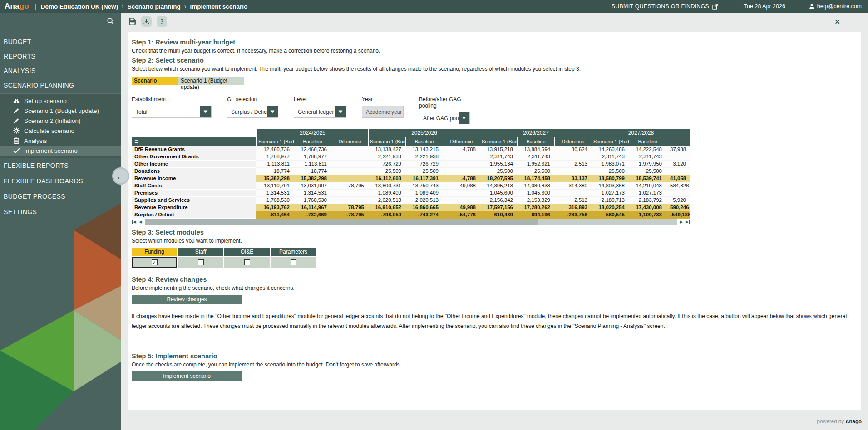 The width and height of the screenshot is (868, 430). Describe the element at coordinates (61, 121) in the screenshot. I see `sidebar-item-scenario-2: Scenario 2 (Inflation)` at that location.